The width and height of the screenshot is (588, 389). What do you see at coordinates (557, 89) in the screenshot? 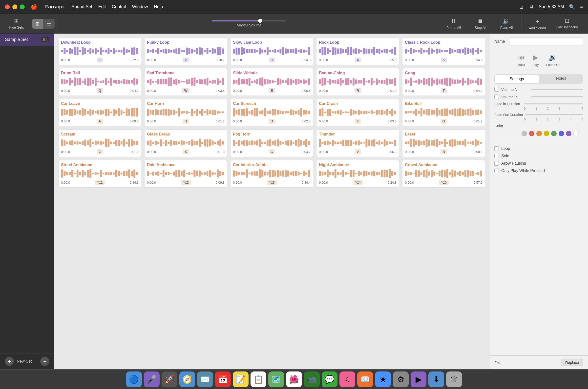
I see `volume-a-slider` at bounding box center [557, 89].